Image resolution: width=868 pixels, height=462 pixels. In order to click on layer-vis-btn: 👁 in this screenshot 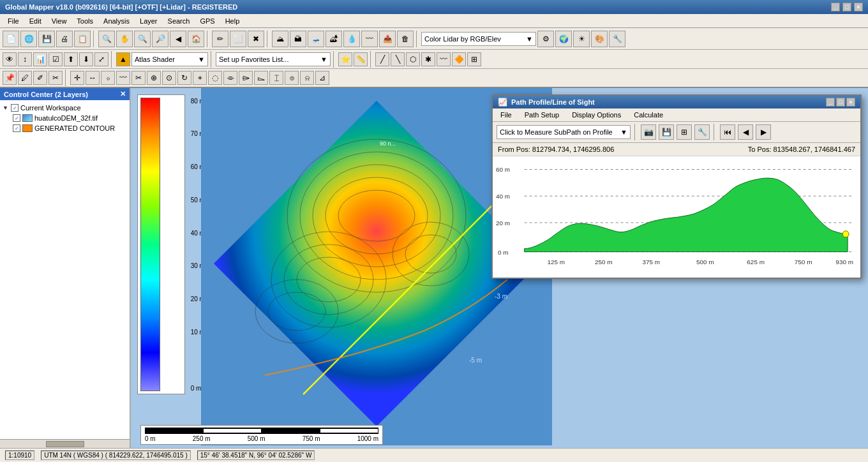, I will do `click(10, 59)`.